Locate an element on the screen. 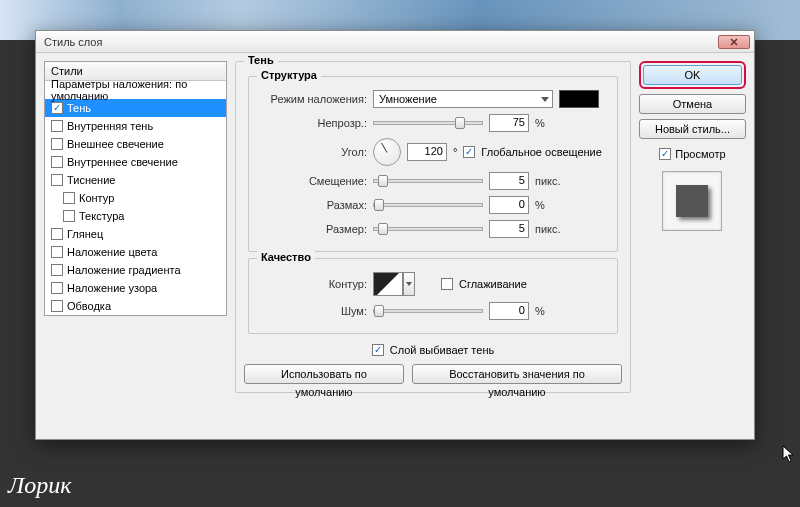 Image resolution: width=800 pixels, height=507 pixels. close-icon is located at coordinates (734, 42).